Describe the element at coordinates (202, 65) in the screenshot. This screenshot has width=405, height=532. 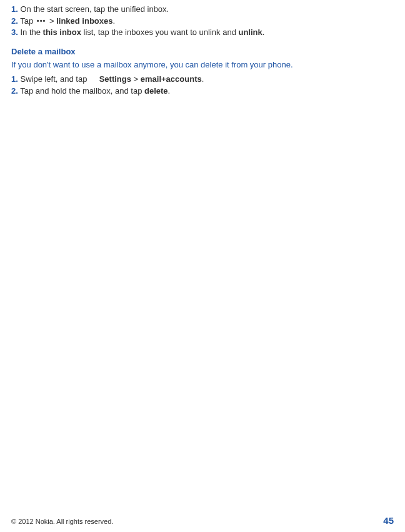
I see `delete-mailbox-intro: If you don't want to use a mailbox anymo…` at that location.